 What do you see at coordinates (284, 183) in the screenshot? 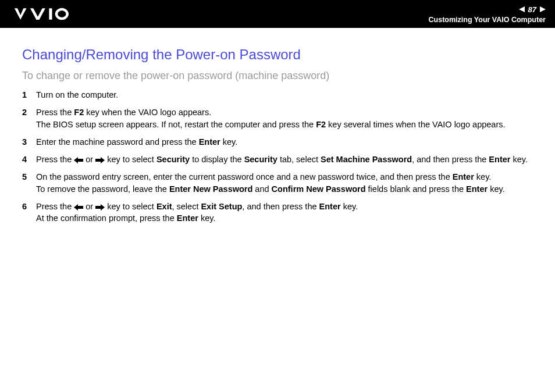
I see `step-body: On the password entry screen, enter the …` at bounding box center [284, 183].